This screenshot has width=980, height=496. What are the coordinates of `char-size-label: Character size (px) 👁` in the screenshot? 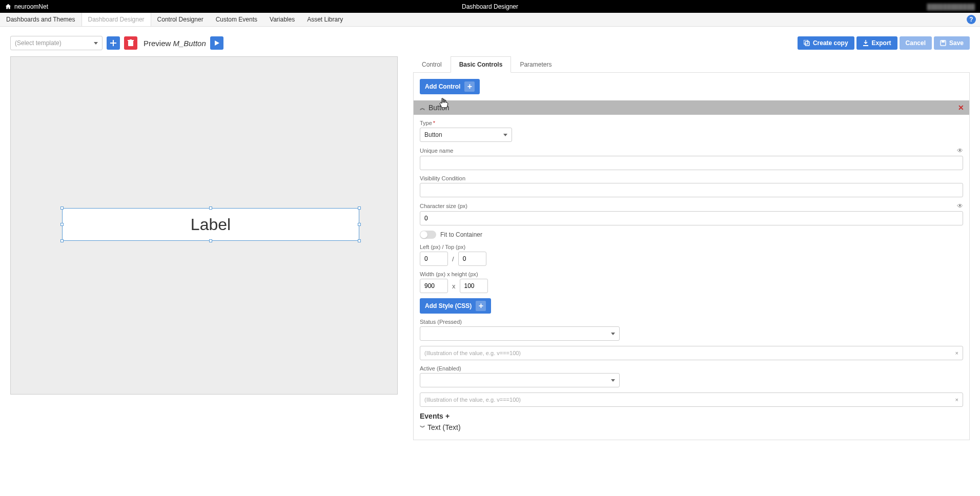 It's located at (691, 206).